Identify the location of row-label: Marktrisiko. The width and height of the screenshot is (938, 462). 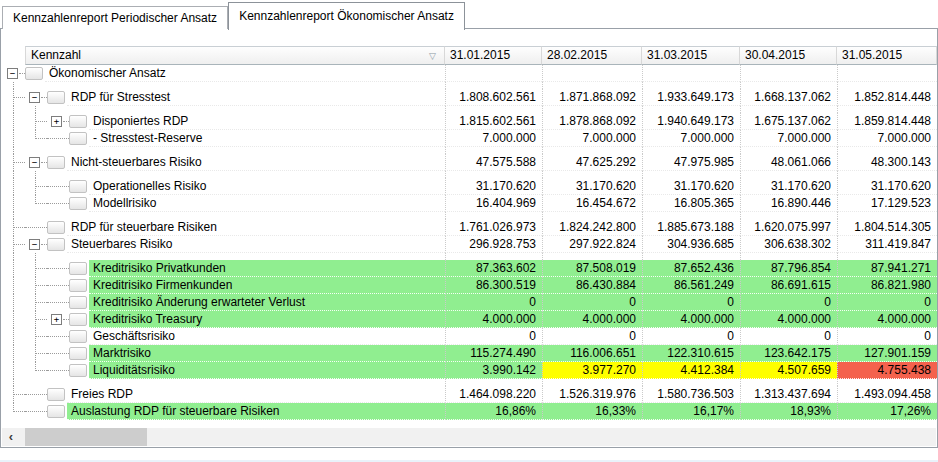
(267, 354).